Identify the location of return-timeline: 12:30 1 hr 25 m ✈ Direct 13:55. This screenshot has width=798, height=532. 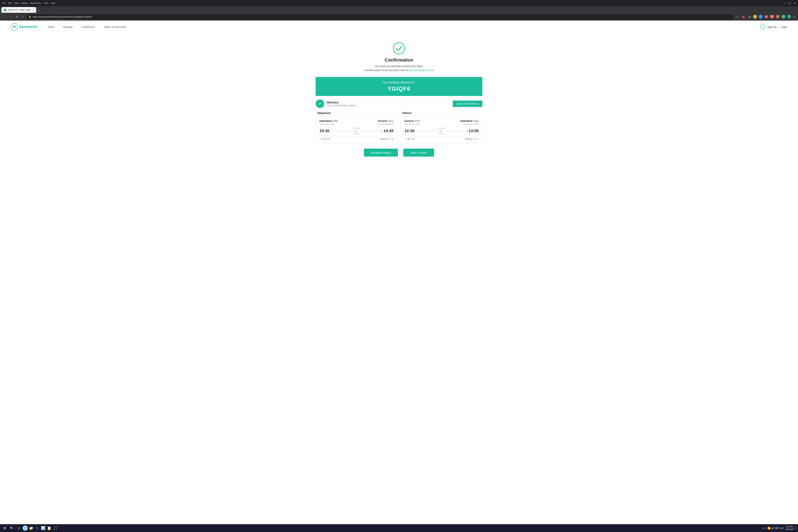
(442, 131).